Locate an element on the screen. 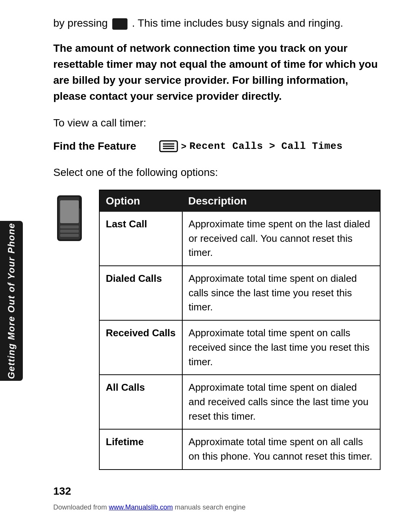 This screenshot has width=411, height=532. footer-cont: manuals search engine is located at coordinates (210, 507).